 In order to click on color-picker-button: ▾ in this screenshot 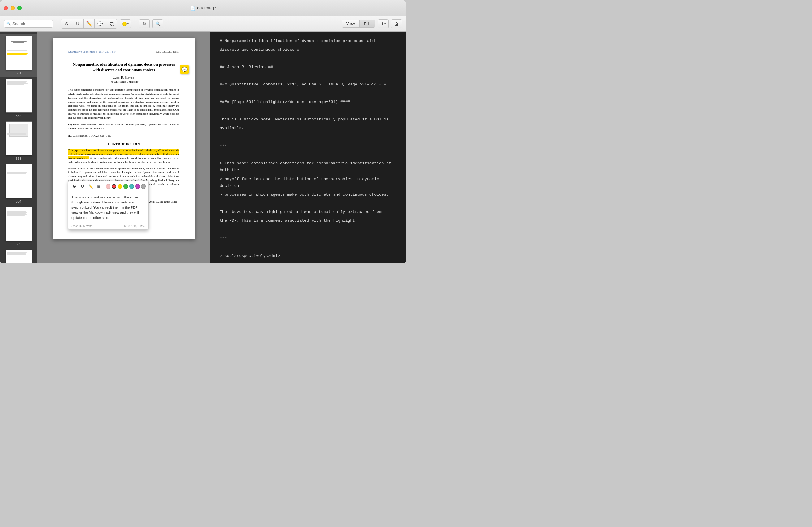, I will do `click(126, 24)`.